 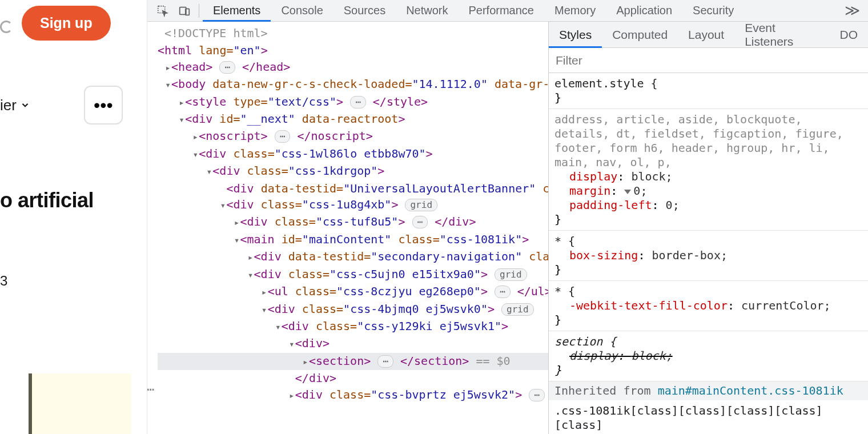 What do you see at coordinates (25, 105) in the screenshot?
I see `chevron-down-icon` at bounding box center [25, 105].